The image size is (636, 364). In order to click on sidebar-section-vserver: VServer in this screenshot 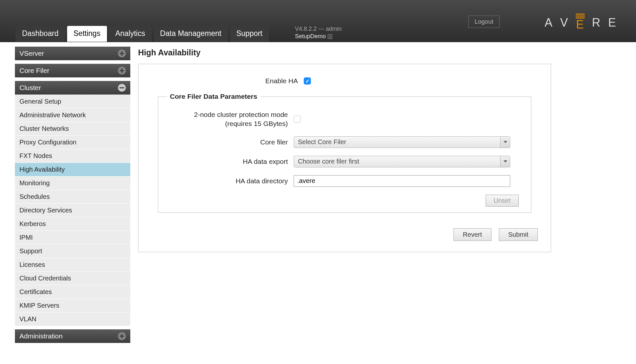, I will do `click(73, 54)`.